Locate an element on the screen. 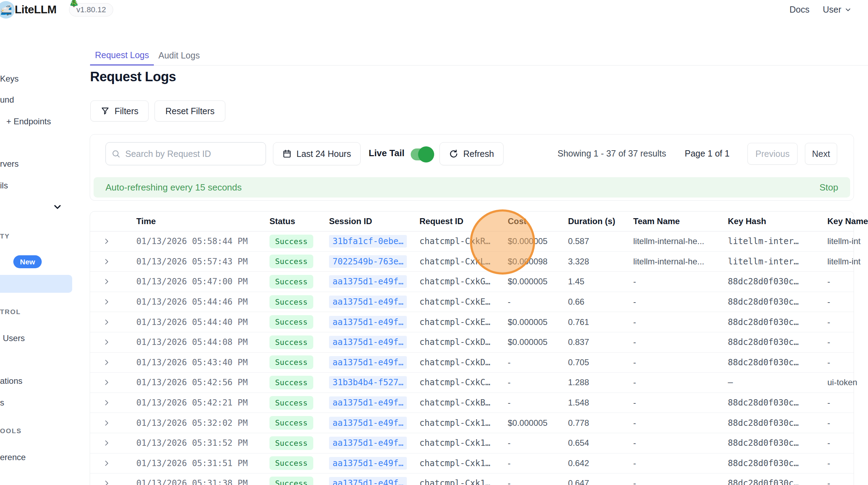  tab-audit-logs: Audit Logs is located at coordinates (179, 55).